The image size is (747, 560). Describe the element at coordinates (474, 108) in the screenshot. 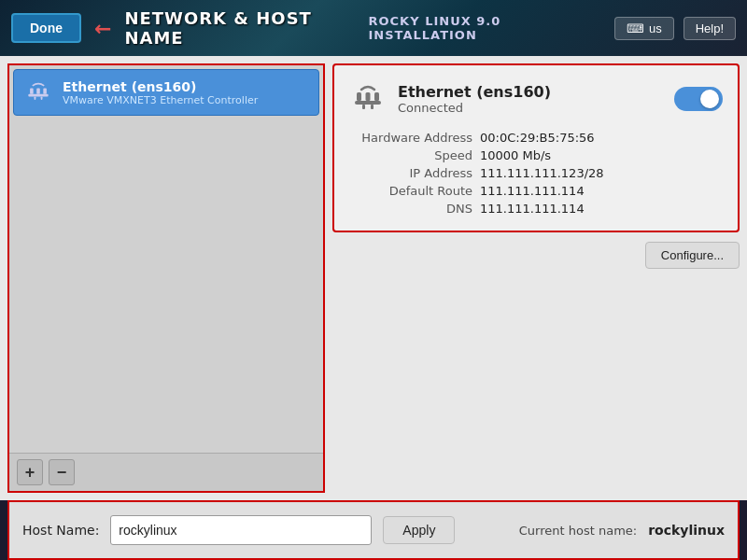

I see `device-card-status: Connected` at that location.